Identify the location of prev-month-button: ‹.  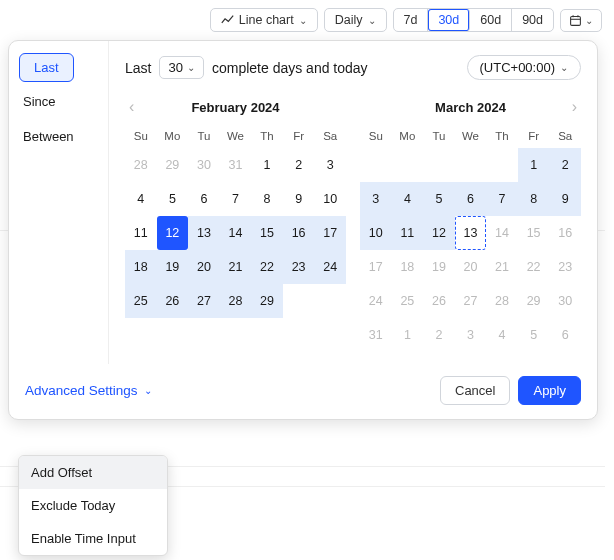
(132, 107).